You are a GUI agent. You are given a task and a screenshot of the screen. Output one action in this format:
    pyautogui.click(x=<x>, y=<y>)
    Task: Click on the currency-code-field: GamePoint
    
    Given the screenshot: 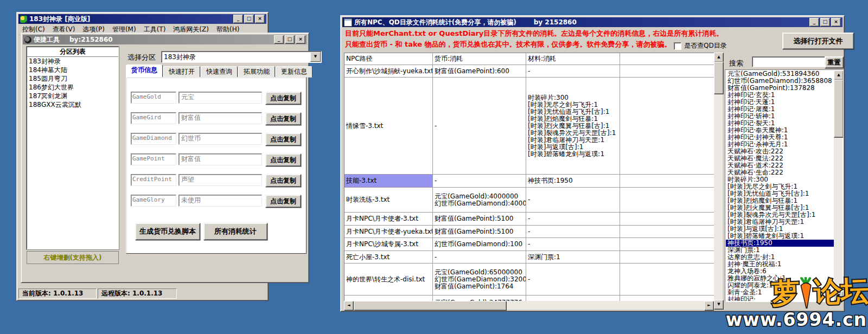 What is the action you would take?
    pyautogui.click(x=154, y=159)
    